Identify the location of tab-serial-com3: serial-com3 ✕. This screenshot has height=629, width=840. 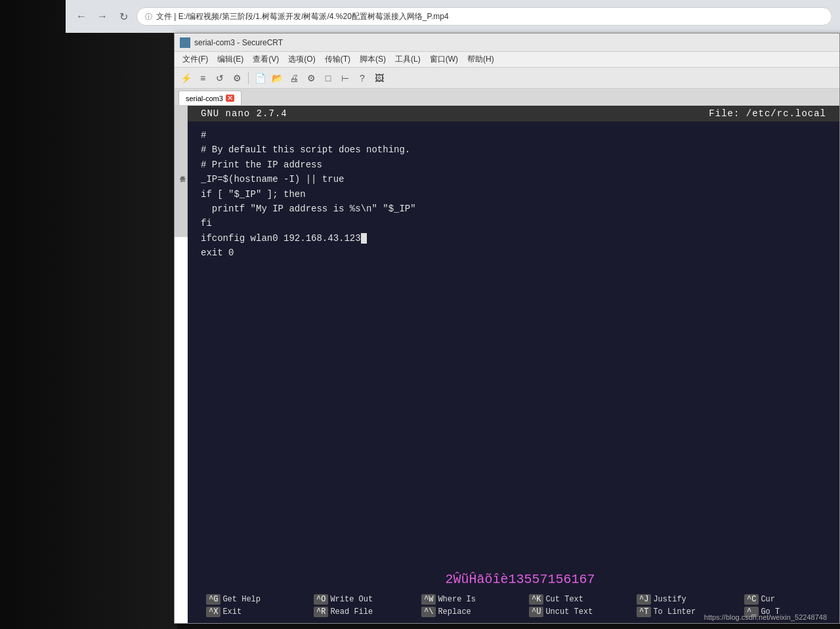
(210, 98).